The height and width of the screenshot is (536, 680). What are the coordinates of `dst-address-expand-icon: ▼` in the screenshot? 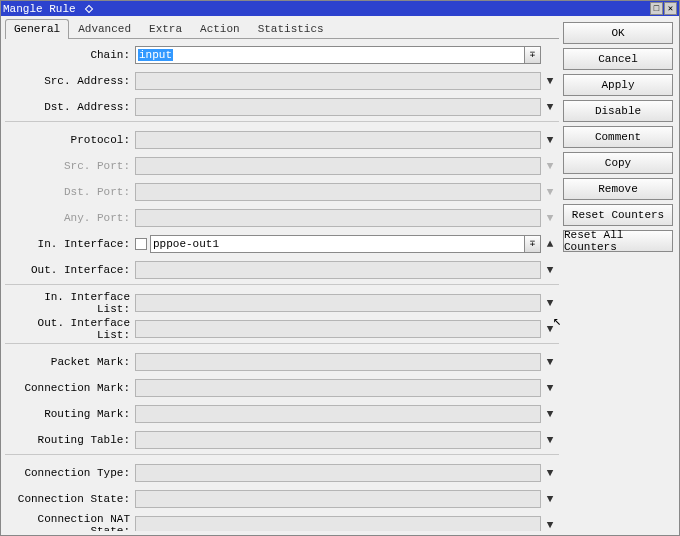 It's located at (550, 107).